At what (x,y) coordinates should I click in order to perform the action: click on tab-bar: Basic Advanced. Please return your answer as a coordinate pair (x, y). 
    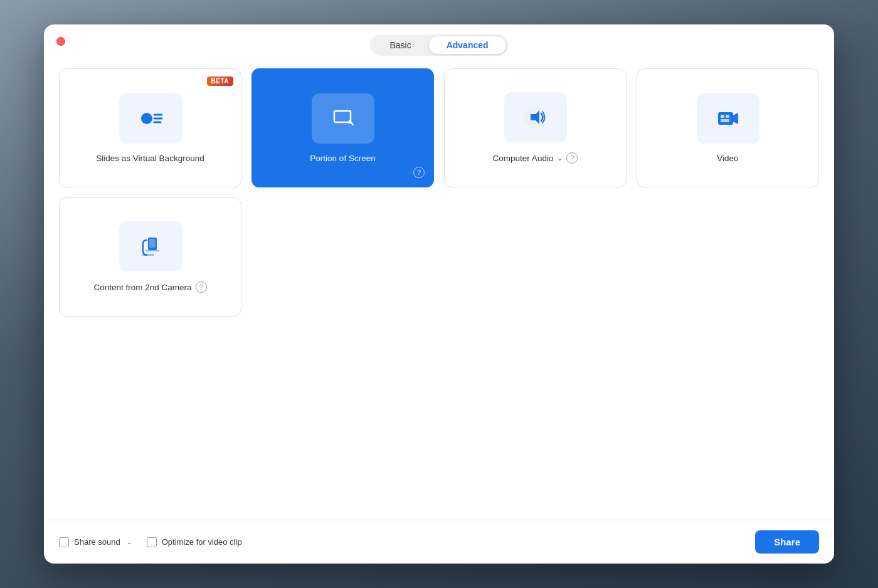
    Looking at the image, I should click on (439, 40).